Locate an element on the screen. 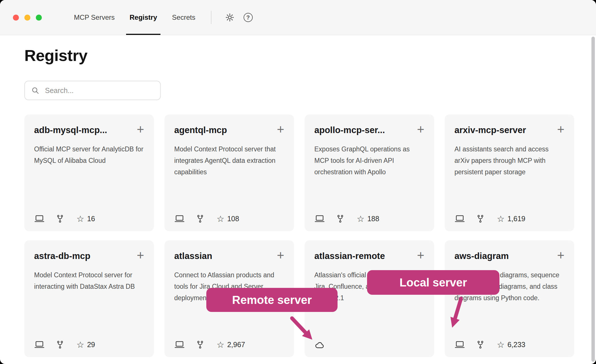 Image resolution: width=596 pixels, height=364 pixels. card-header: arxiv-mcp-server + is located at coordinates (509, 129).